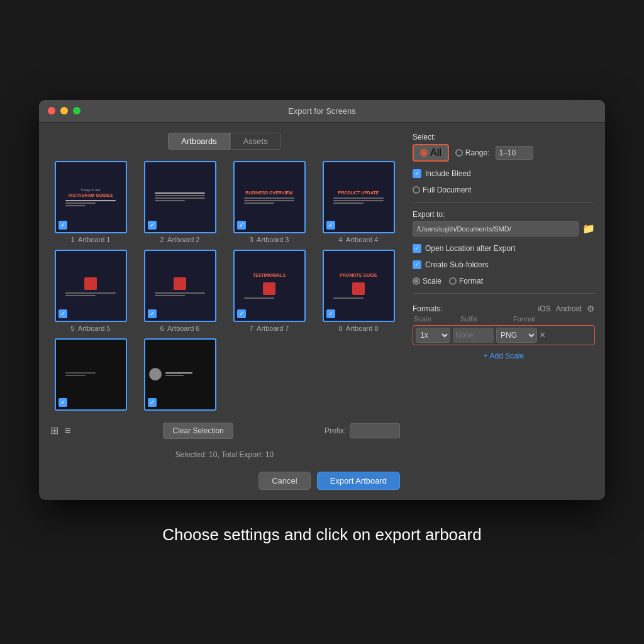 The width and height of the screenshot is (644, 644). Describe the element at coordinates (68, 430) in the screenshot. I see `list-view-button: ≡` at that location.